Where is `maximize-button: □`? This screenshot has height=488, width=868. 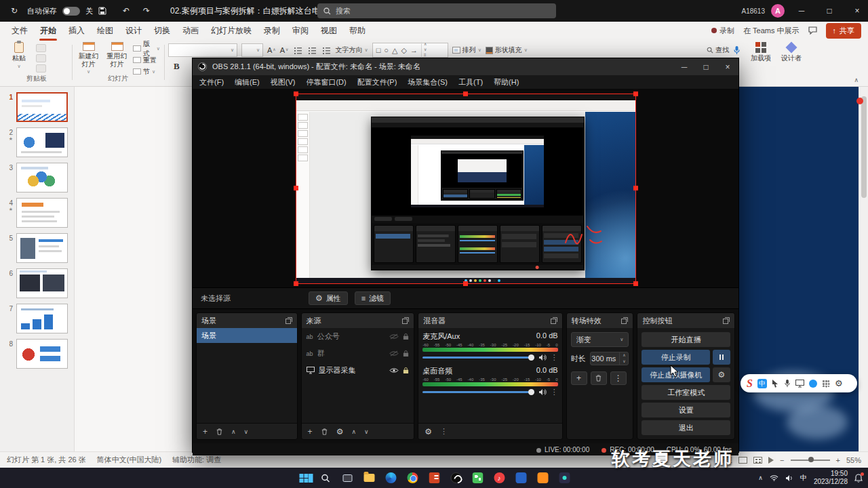
maximize-button: □ is located at coordinates (829, 11).